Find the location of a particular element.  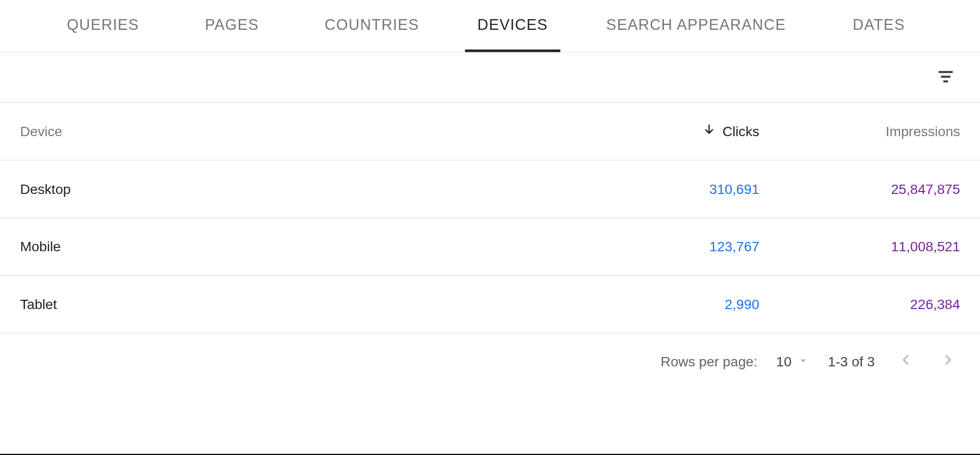

pagination-bar: Rows per page: 10 1-3 of 3 is located at coordinates (490, 361).